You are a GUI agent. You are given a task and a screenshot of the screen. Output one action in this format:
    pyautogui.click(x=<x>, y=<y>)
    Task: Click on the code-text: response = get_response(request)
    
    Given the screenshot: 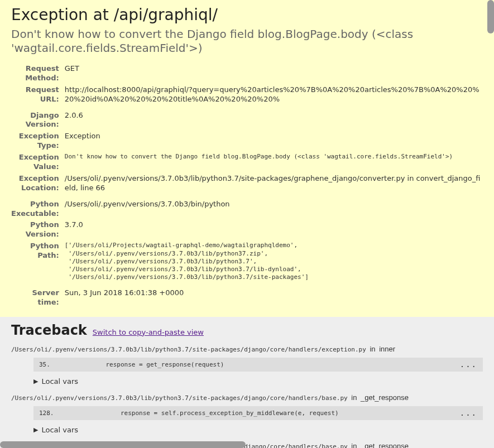 What is the action you would take?
    pyautogui.click(x=269, y=365)
    